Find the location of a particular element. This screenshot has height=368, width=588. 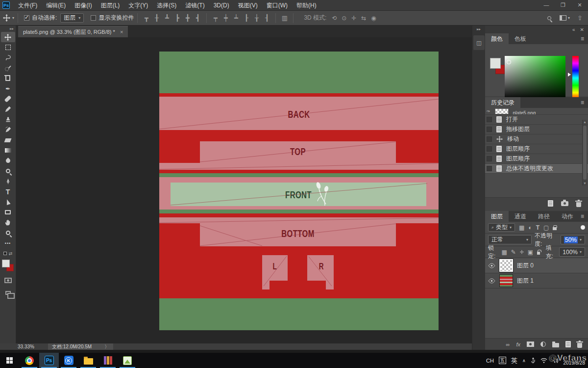

ime-language-indicator: CH is located at coordinates (490, 361).